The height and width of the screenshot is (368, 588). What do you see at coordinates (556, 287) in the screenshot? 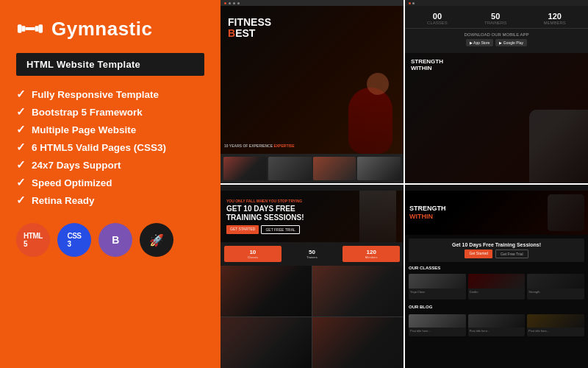
I see `class-card: Strength` at bounding box center [556, 287].